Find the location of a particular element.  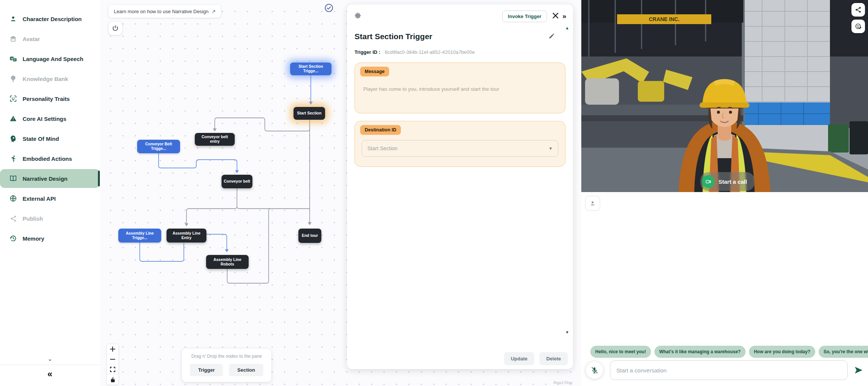

zoom-out-button is located at coordinates (113, 359).